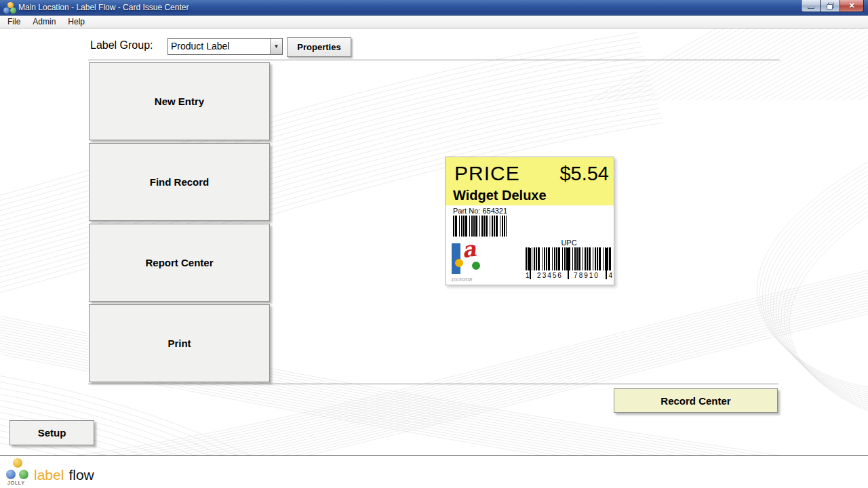 The height and width of the screenshot is (488, 868). I want to click on menu-item-file: File, so click(14, 22).